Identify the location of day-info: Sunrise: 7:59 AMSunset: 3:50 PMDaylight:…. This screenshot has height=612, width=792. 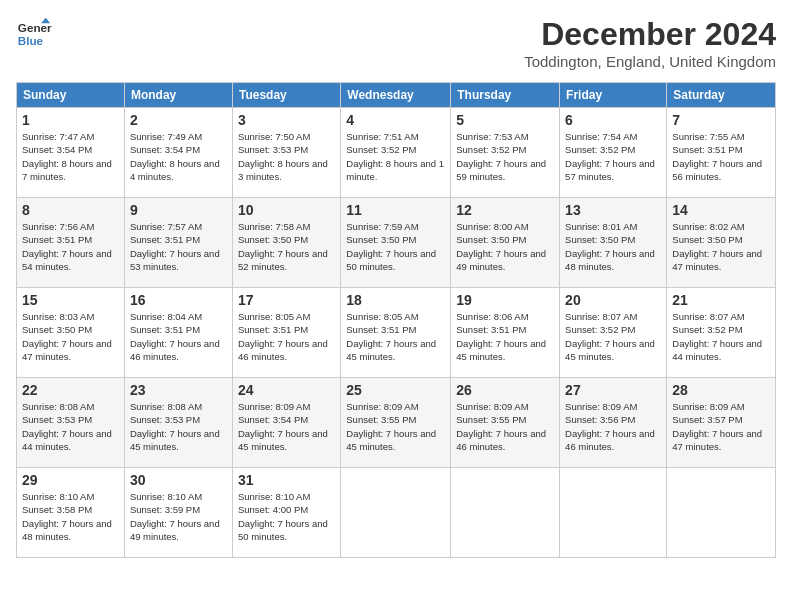
(396, 246).